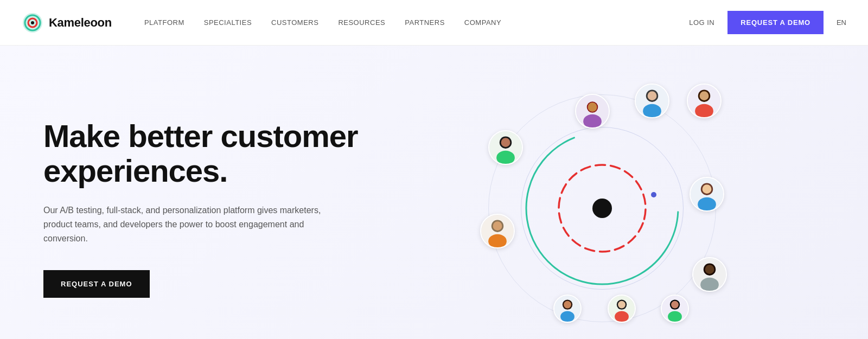  What do you see at coordinates (184, 225) in the screenshot?
I see `hero-subtitle: Our A/B testing, full-stack, and persona…` at bounding box center [184, 225].